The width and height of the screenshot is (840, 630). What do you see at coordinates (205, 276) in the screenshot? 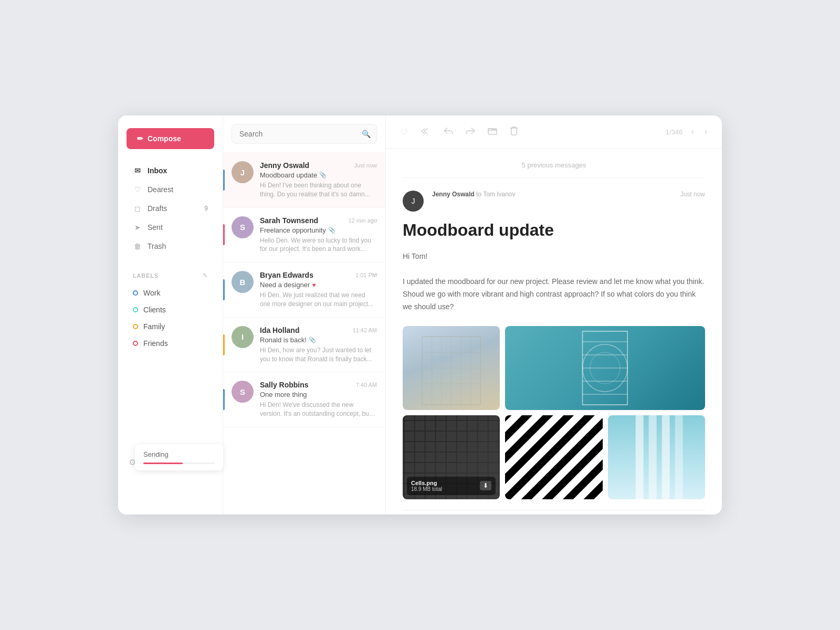
I see `edit-icon: ✎` at bounding box center [205, 276].